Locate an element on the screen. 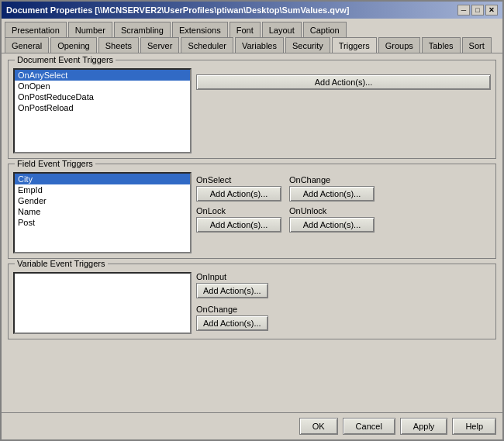 This screenshot has height=441, width=504. doc-triggers-title: Document Event Triggers is located at coordinates (65, 60).